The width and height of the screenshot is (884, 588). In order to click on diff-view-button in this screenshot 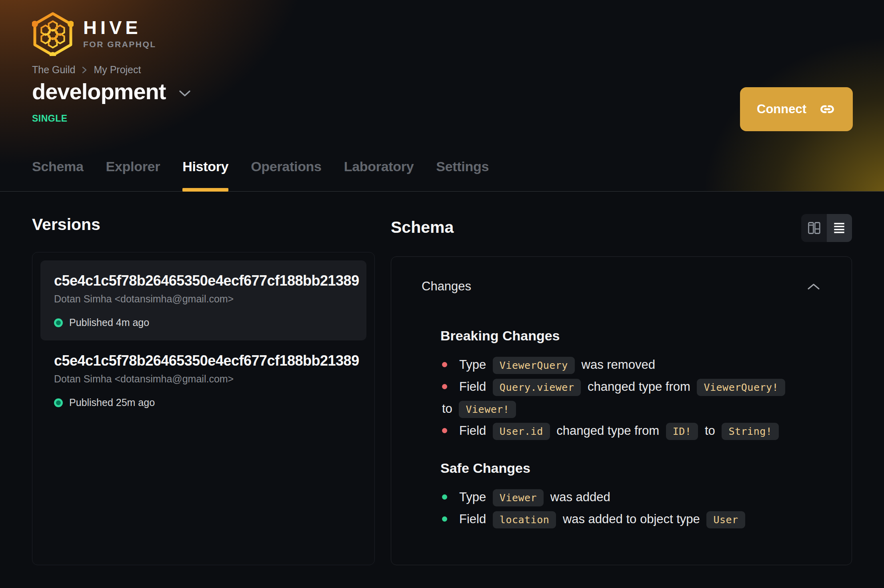, I will do `click(814, 228)`.